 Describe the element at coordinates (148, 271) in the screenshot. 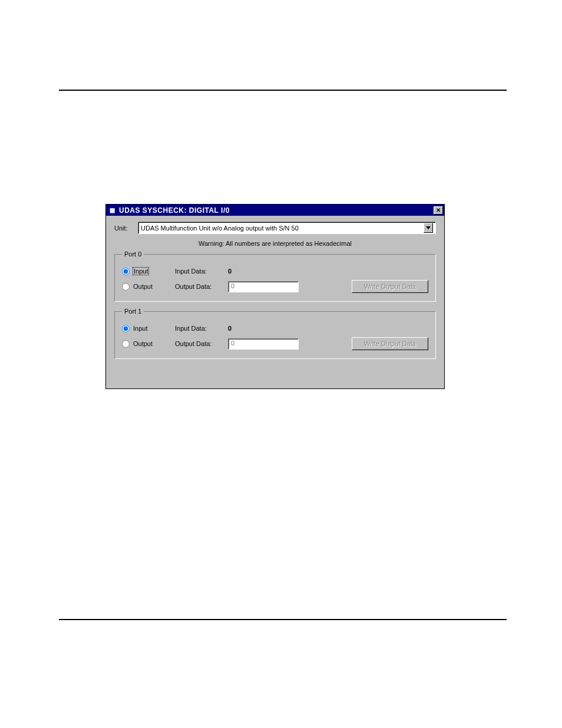

I see `port0-input-radio-wrap: Input` at that location.